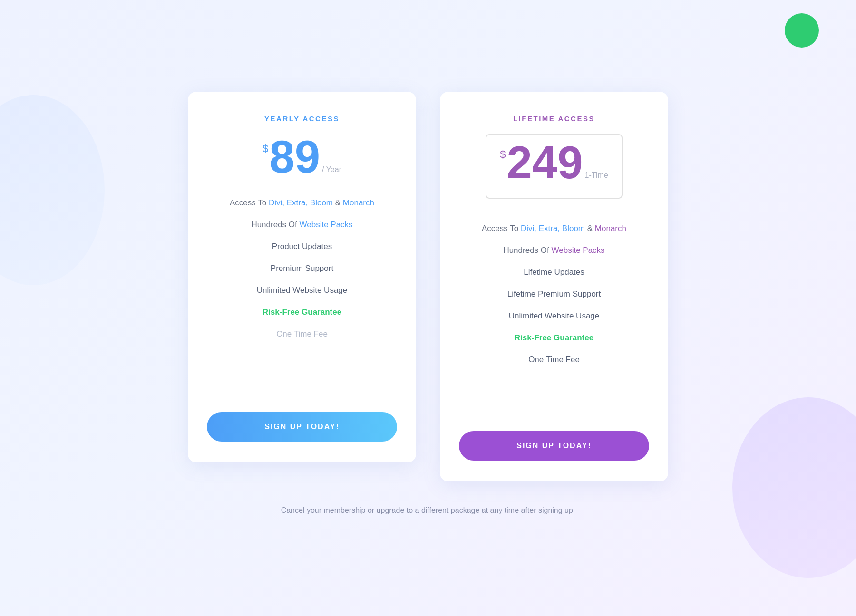  Describe the element at coordinates (302, 312) in the screenshot. I see `yearly-feature-guarantee: Risk-Free Guarantee` at that location.